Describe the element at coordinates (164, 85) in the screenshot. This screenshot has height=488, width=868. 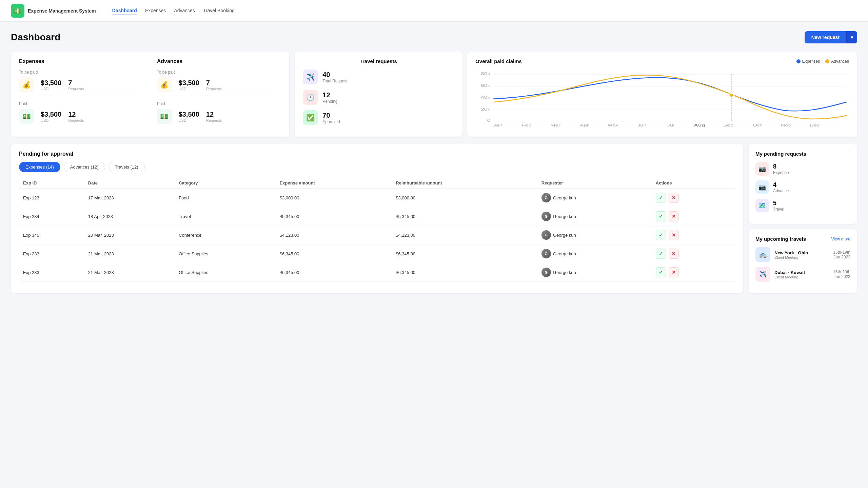
I see `advances-to-be-paid-icon: 💰` at that location.